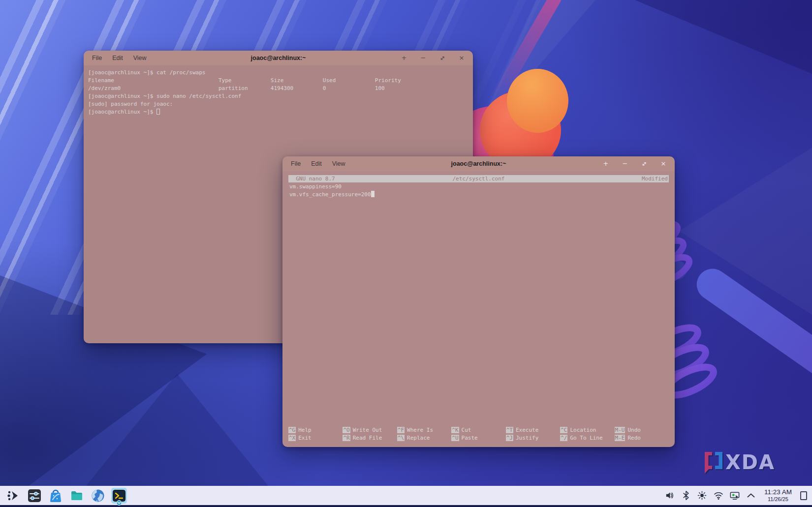 The width and height of the screenshot is (812, 507). Describe the element at coordinates (586, 438) in the screenshot. I see `shortcut-label: Go To Line` at that location.